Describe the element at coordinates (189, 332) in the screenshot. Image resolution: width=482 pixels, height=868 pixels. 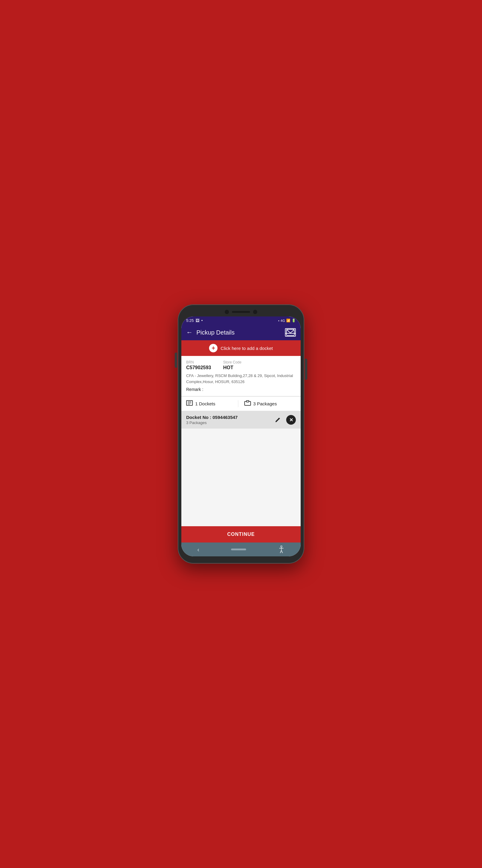
I see `back-button: ←` at that location.